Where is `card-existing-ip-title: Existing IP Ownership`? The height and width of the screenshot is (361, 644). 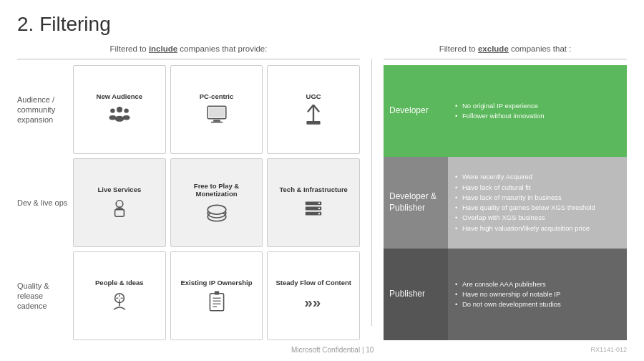 card-existing-ip-title: Existing IP Ownership is located at coordinates (216, 282).